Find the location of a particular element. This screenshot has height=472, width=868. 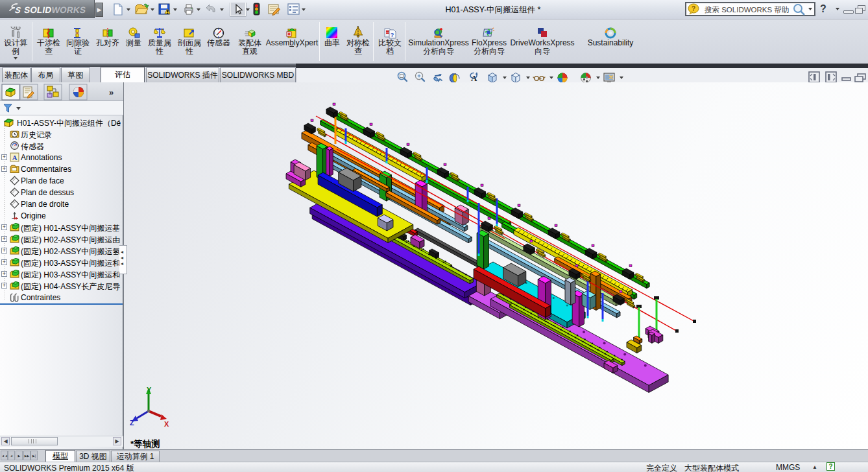

svg-text: S is located at coordinates (18, 10).